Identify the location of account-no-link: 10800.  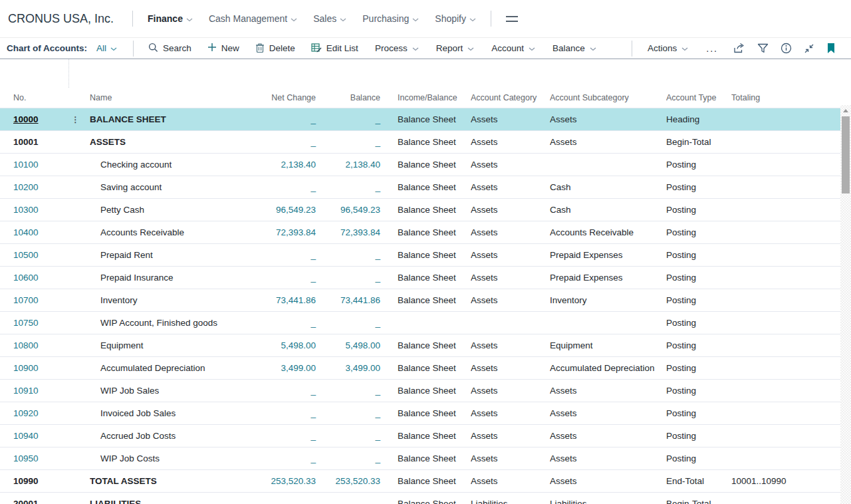
(26, 346).